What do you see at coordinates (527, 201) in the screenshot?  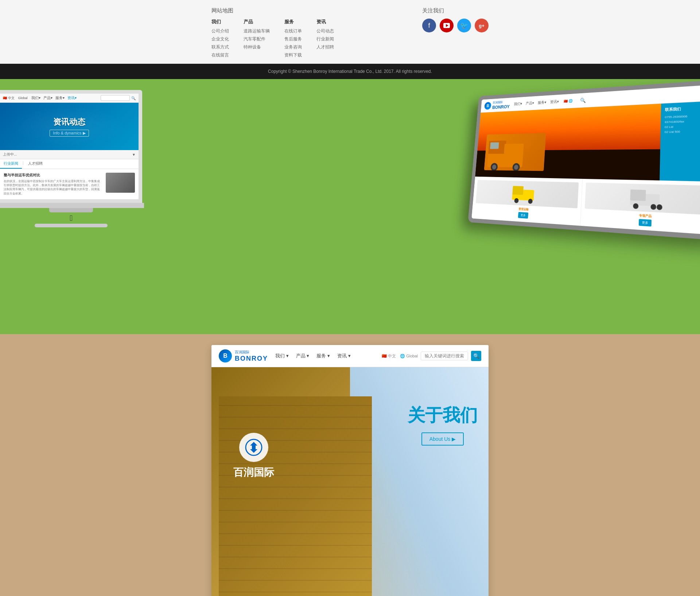 I see `tablet-product-card-0: 普货运输 更多` at bounding box center [527, 201].